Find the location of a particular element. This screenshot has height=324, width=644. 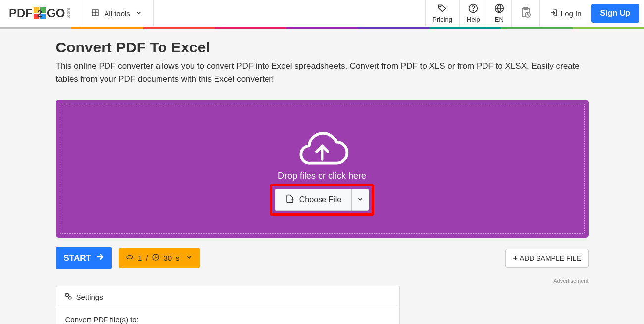

clock-icon is located at coordinates (156, 258).